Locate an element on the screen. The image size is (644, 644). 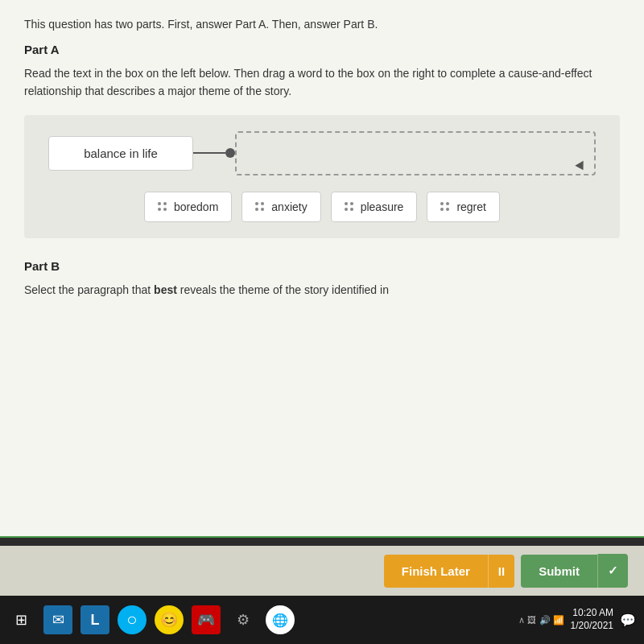
left-box: balance in life is located at coordinates (121, 153).